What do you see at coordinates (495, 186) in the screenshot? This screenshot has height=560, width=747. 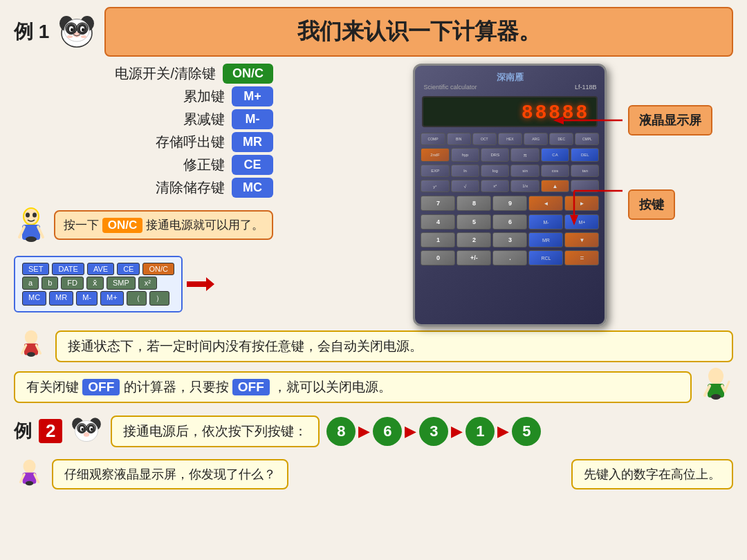 I see `calc-btn-x2b: x²` at bounding box center [495, 186].